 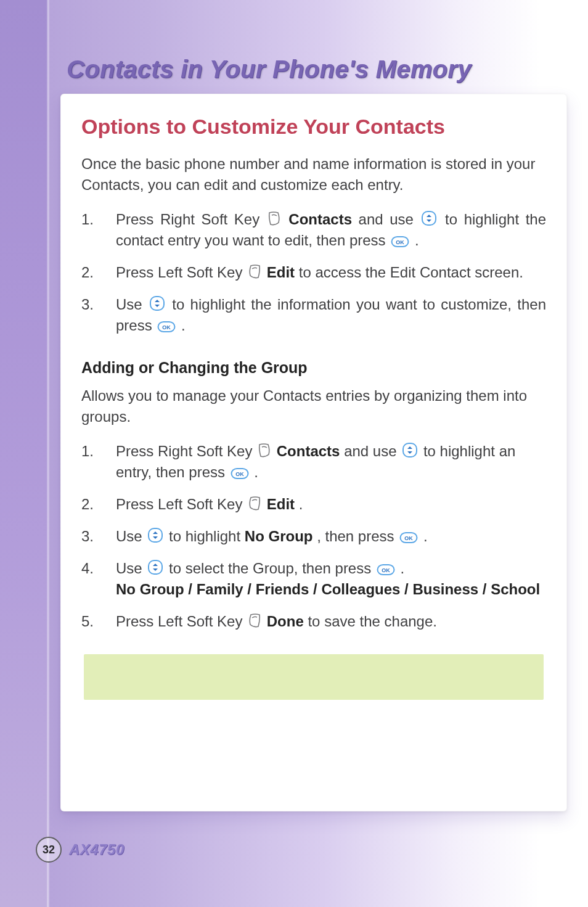 I want to click on page-footer: 32 AX4750, so click(x=80, y=850).